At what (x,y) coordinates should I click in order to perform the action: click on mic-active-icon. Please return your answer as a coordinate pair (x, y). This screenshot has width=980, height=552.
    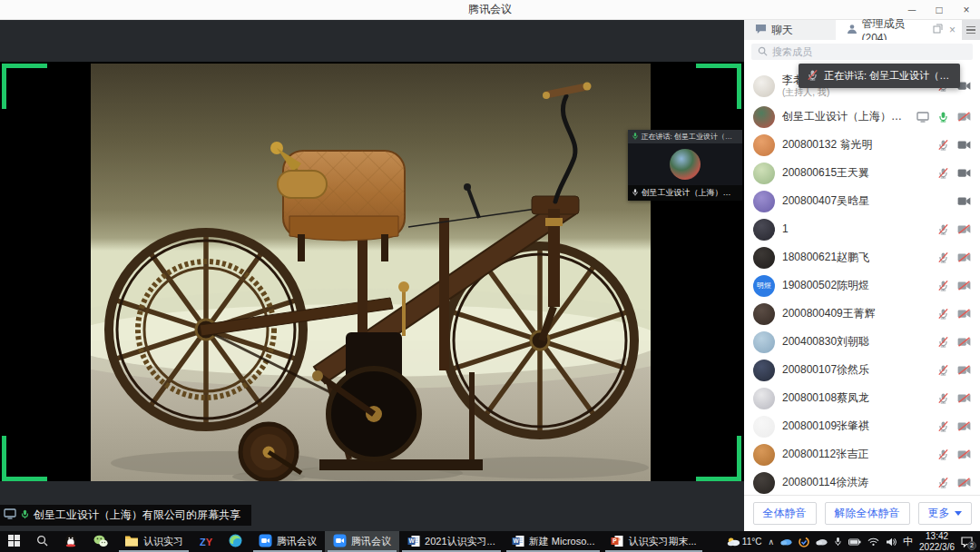
    Looking at the image, I should click on (944, 116).